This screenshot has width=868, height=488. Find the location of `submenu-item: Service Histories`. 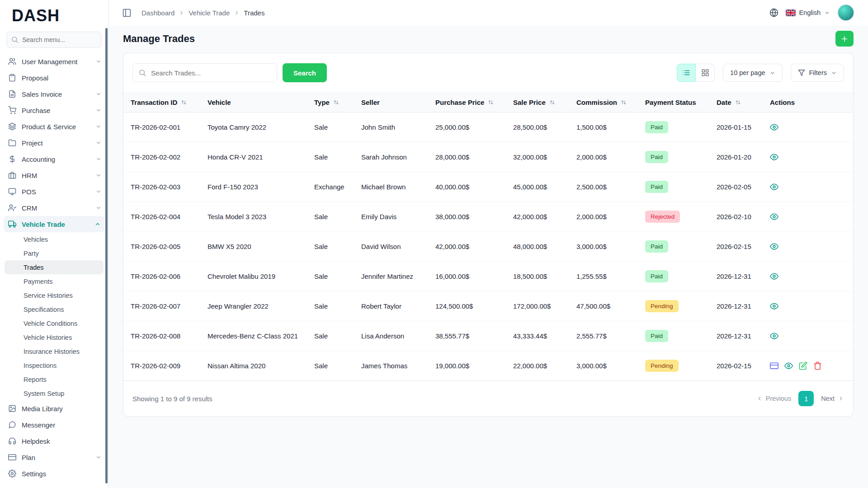

submenu-item: Service Histories is located at coordinates (54, 296).